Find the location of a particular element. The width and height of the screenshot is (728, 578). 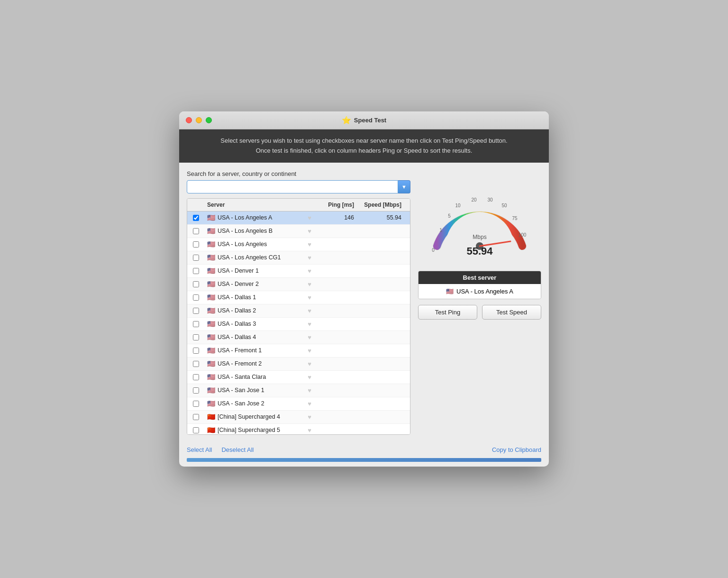

row-server-cell: 🇺🇸 USA - Los Angeles CG1 ♥ is located at coordinates (259, 258).